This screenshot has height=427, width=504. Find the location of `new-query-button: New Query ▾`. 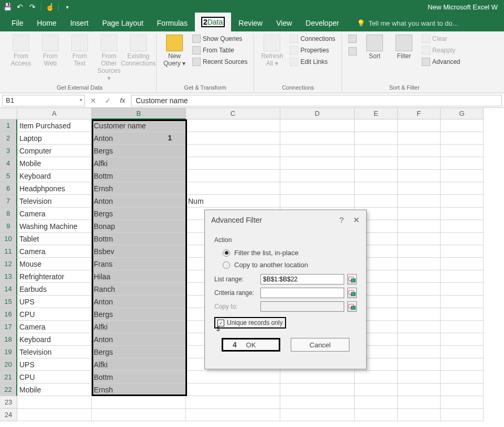

new-query-button: New Query ▾ is located at coordinates (174, 51).